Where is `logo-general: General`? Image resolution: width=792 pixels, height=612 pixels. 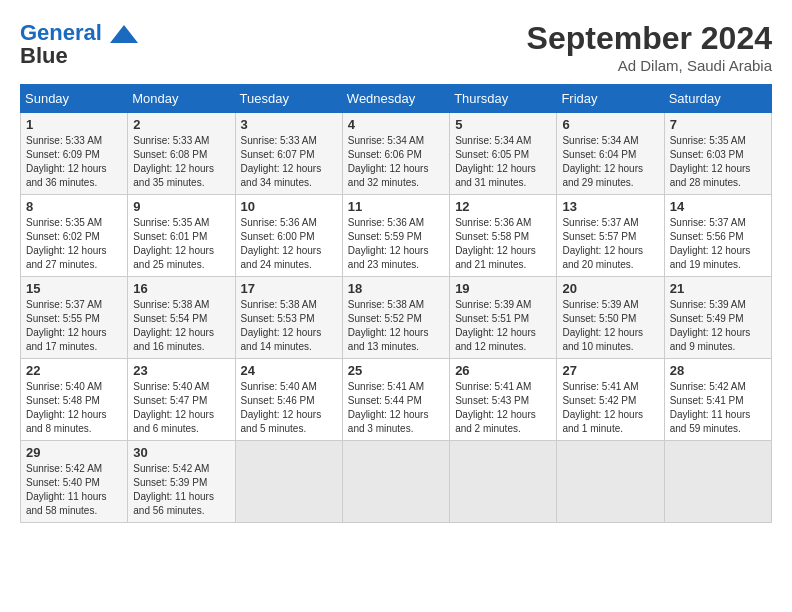 logo-general: General is located at coordinates (61, 32).